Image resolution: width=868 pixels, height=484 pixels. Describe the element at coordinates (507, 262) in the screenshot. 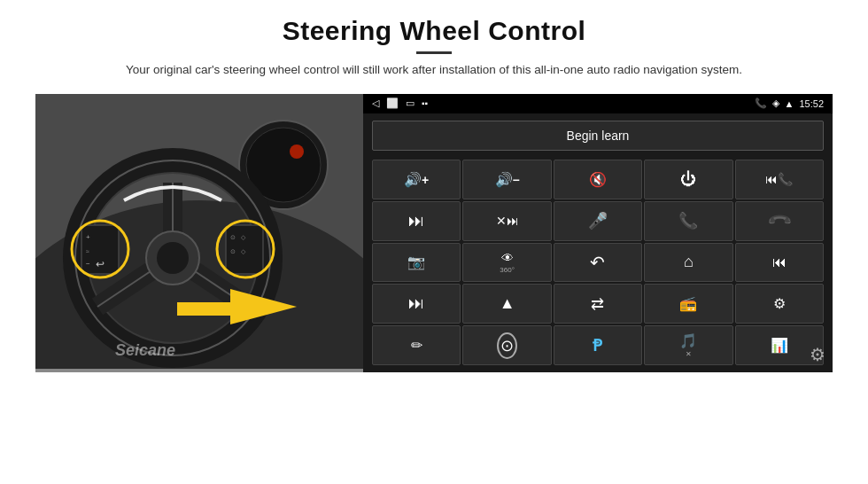

I see `view360-button: 👁 360°` at that location.